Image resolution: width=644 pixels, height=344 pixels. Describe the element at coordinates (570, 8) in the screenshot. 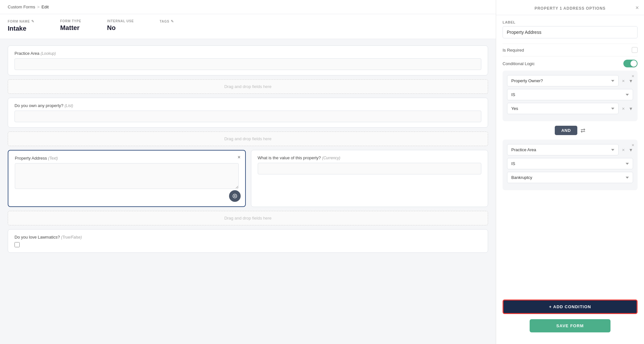

I see `panel-header: PROPERTY 1 ADDRESS OPTIONS ×` at that location.